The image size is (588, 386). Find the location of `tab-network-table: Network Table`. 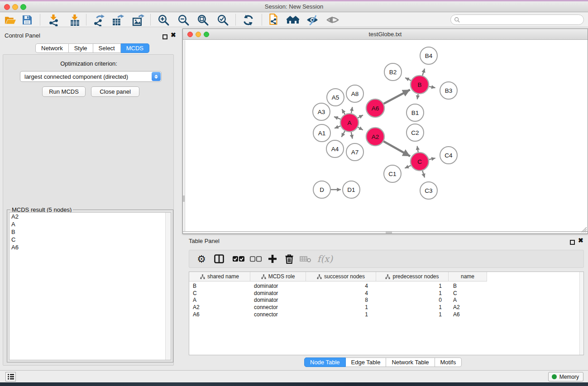

tab-network-table: Network Table is located at coordinates (410, 362).